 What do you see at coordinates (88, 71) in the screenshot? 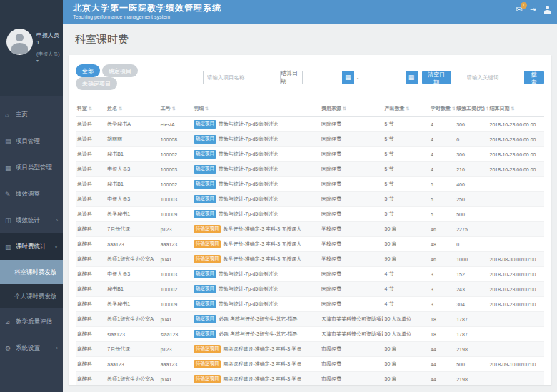
I see `filter-button: 全部` at bounding box center [88, 71].